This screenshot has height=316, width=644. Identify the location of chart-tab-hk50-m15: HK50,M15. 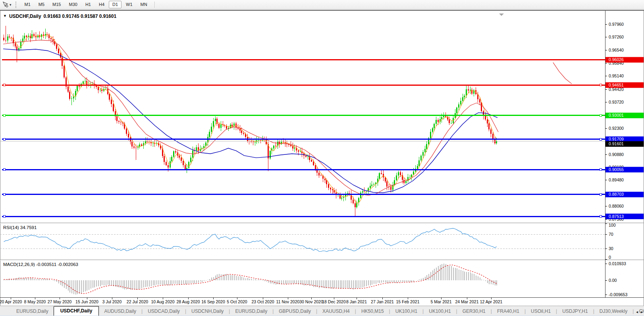
(372, 311).